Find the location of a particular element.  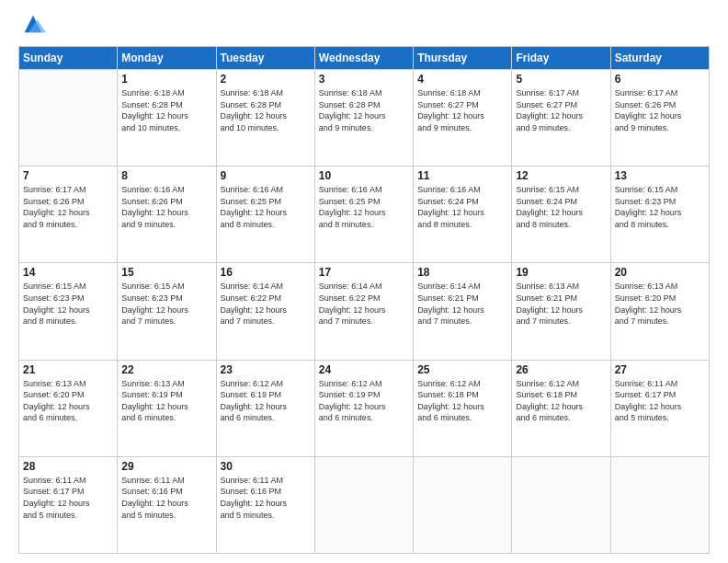

day-number: 2 is located at coordinates (266, 79).